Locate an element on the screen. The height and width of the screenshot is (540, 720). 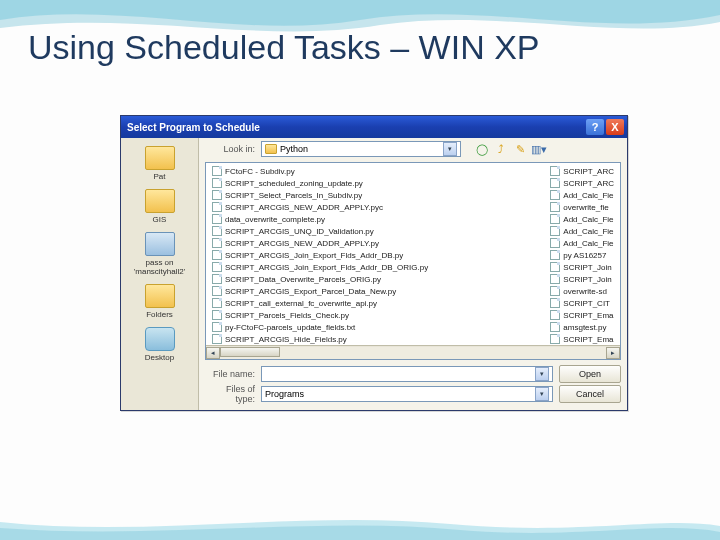
file-name: SCRIPT_ARCGIS_Join_Export_Flds_Addr_DB.p… is located at coordinates (314, 256).